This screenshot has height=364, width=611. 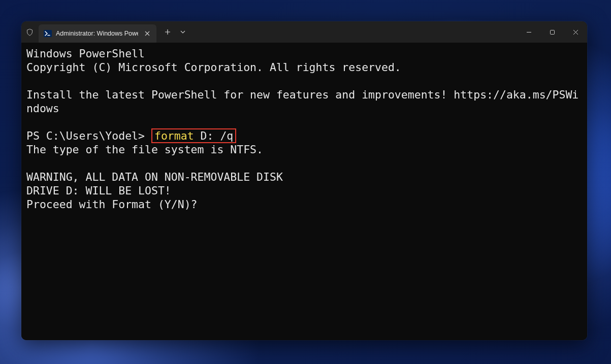 What do you see at coordinates (98, 34) in the screenshot?
I see `tab-powershell: Administrator: Windows Powe` at bounding box center [98, 34].